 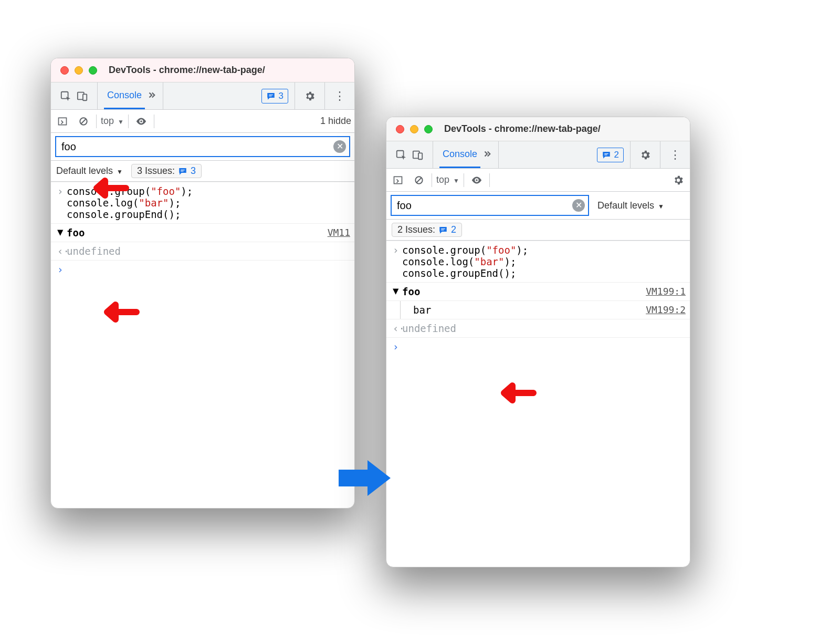 What do you see at coordinates (203, 121) in the screenshot?
I see `console-subbar: top ▼ 1 hidde` at bounding box center [203, 121].